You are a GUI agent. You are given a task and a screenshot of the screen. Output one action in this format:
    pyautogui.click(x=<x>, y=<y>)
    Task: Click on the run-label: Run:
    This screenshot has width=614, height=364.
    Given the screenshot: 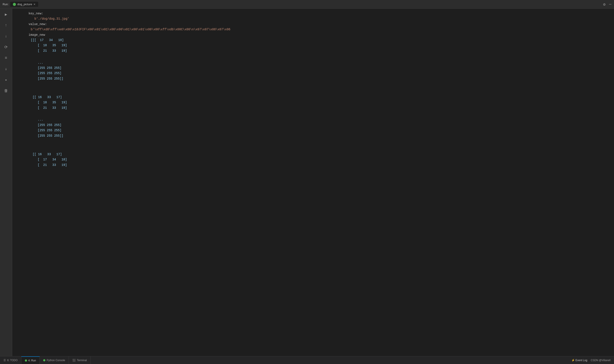 What is the action you would take?
    pyautogui.click(x=6, y=4)
    